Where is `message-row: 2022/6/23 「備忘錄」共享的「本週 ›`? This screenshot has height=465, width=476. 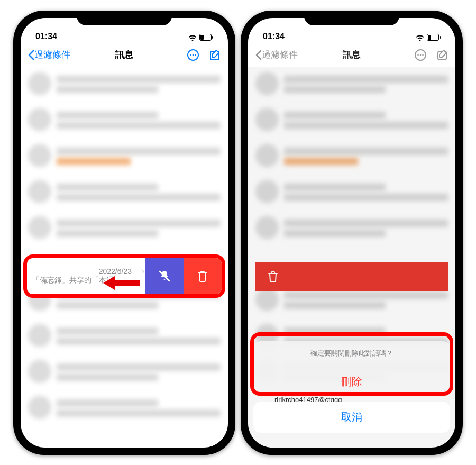
message-row: 2022/6/23 「備忘錄」共享的「本週 › is located at coordinates (86, 276).